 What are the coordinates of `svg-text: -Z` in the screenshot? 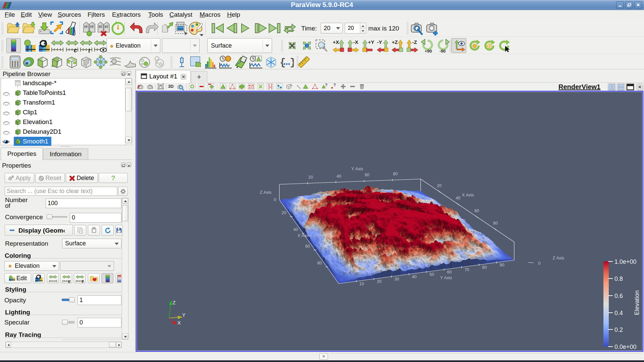 It's located at (415, 42).